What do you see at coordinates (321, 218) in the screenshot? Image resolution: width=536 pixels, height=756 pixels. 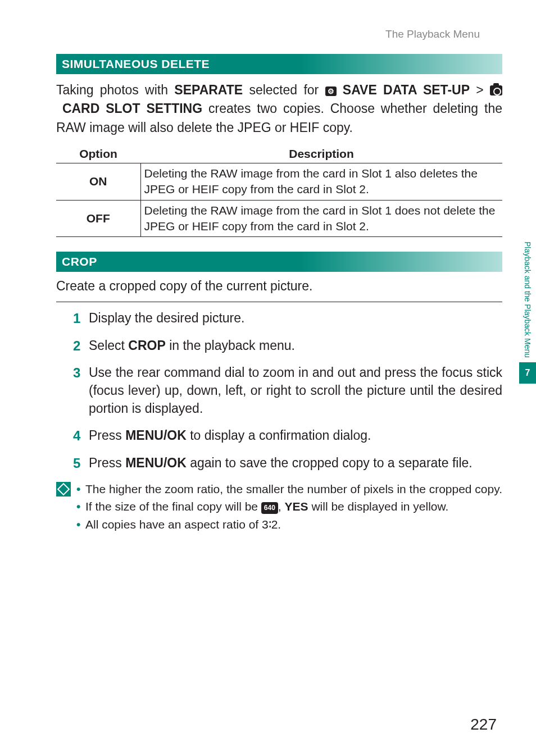 I see `desc-off: Deleting the RAW image from the card in …` at bounding box center [321, 218].